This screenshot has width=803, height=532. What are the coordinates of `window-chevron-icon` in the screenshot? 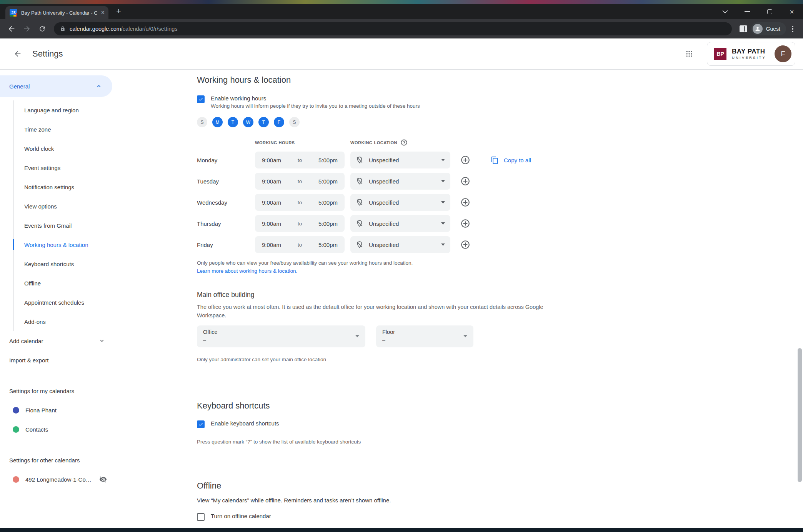 It's located at (725, 12).